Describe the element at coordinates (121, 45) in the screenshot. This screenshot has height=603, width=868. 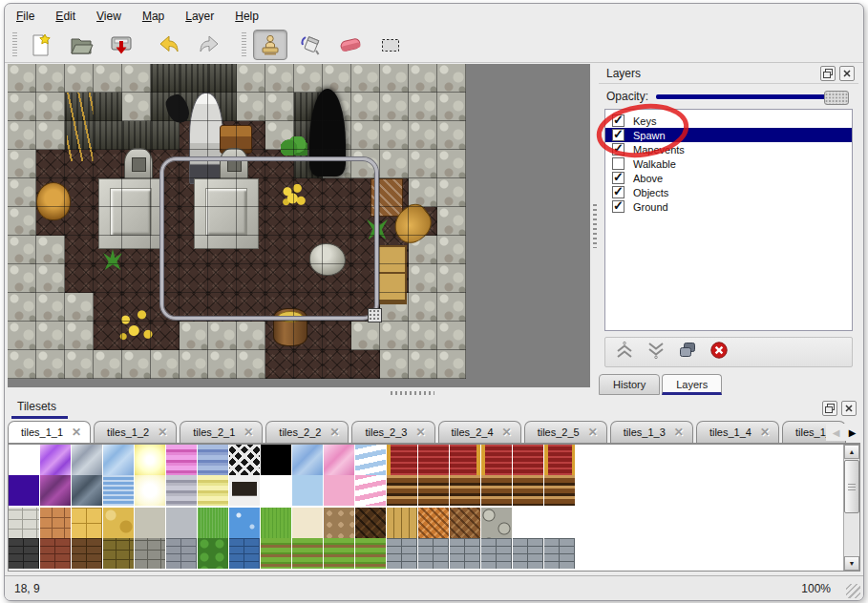
I see `save-button` at that location.